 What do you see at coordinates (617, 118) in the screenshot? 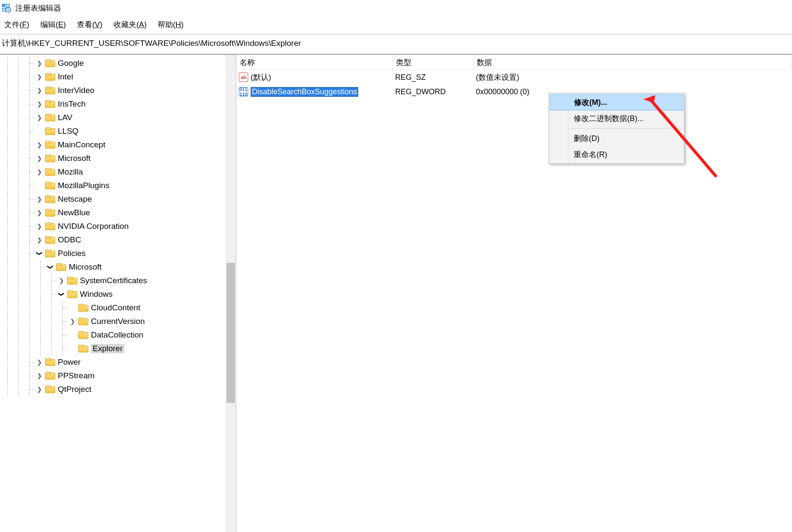
I see `context-menu-modify-binary: 修改二进制数据(B)...` at bounding box center [617, 118].